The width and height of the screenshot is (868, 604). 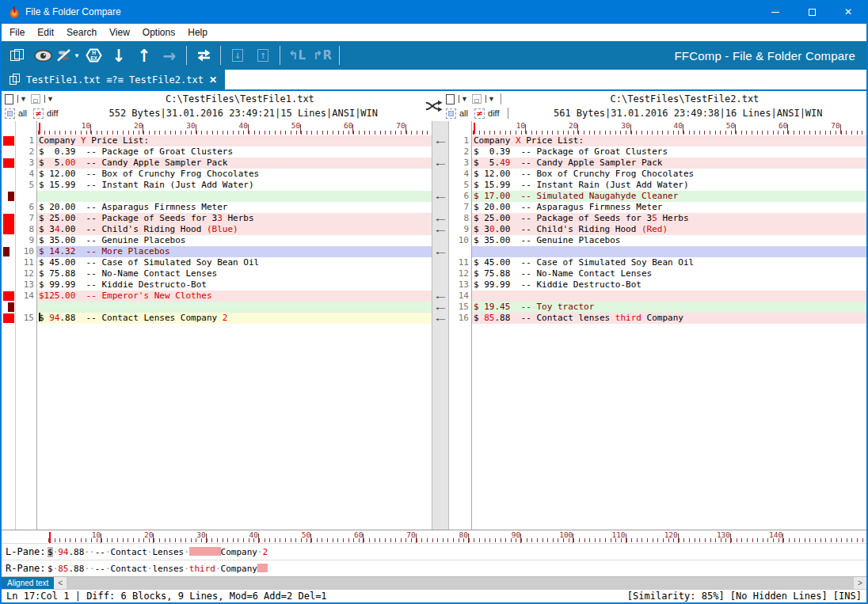 I want to click on close-button: ✕, so click(x=848, y=12).